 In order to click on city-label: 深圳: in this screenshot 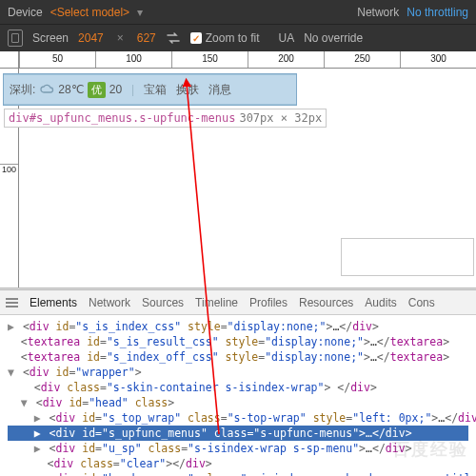, I will do `click(23, 89)`.